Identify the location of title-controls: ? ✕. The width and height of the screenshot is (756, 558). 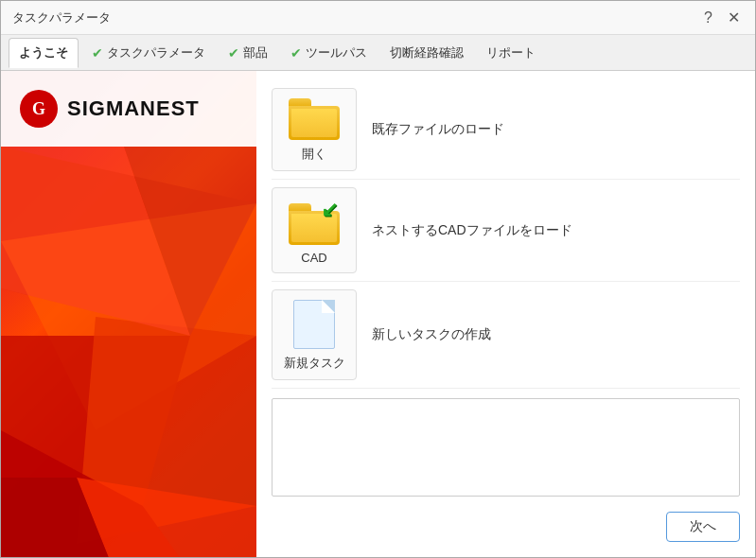
(722, 17).